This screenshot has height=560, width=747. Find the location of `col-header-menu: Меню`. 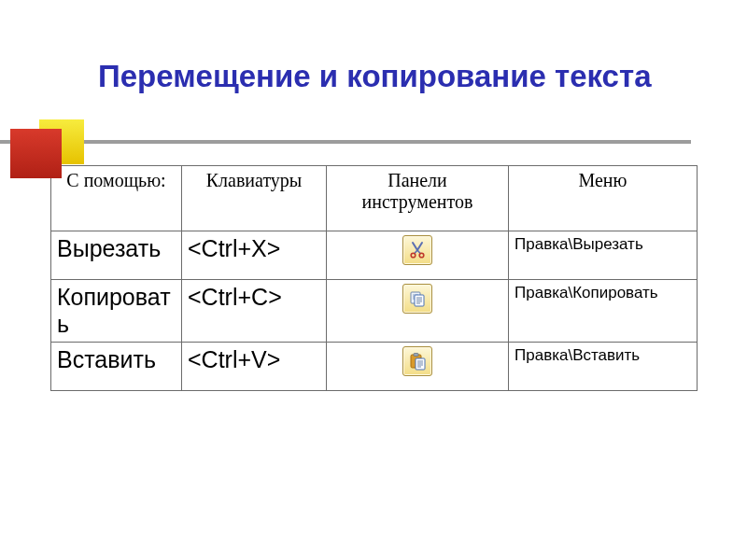

col-header-menu: Меню is located at coordinates (603, 199).